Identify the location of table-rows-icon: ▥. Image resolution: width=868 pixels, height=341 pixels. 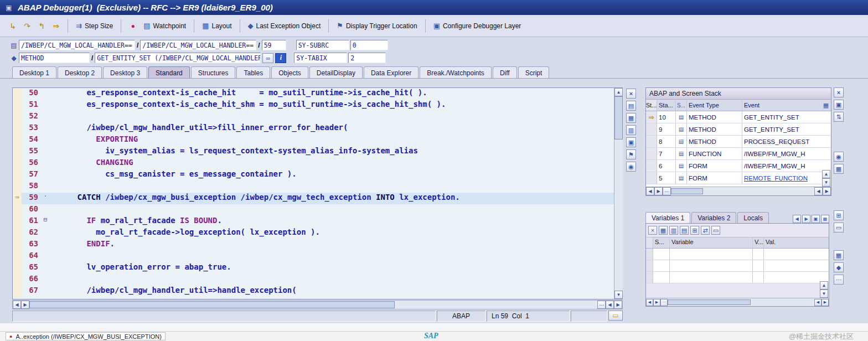
(674, 230).